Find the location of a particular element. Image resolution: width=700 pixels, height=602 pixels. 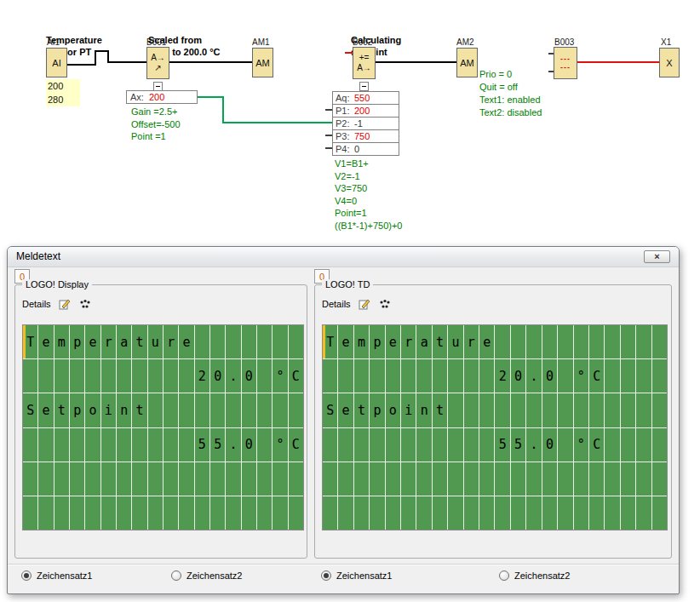

display-cell: p is located at coordinates (376, 342).